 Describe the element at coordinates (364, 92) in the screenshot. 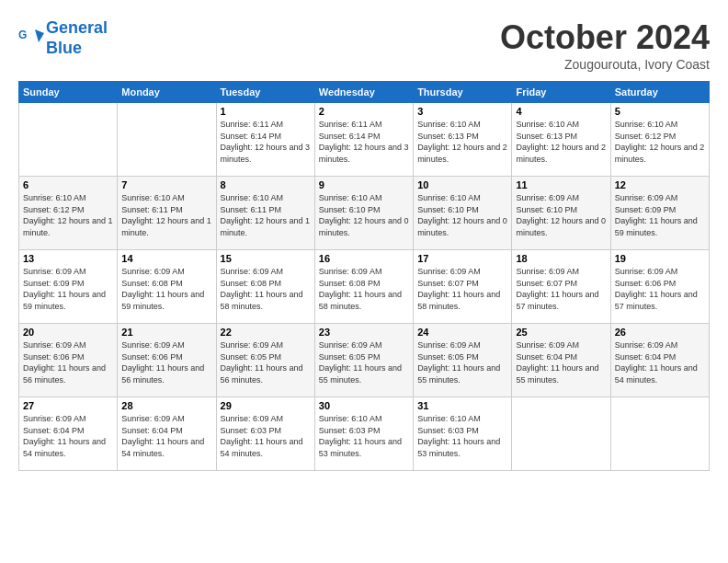

I see `weekday-header: Wednesday` at that location.